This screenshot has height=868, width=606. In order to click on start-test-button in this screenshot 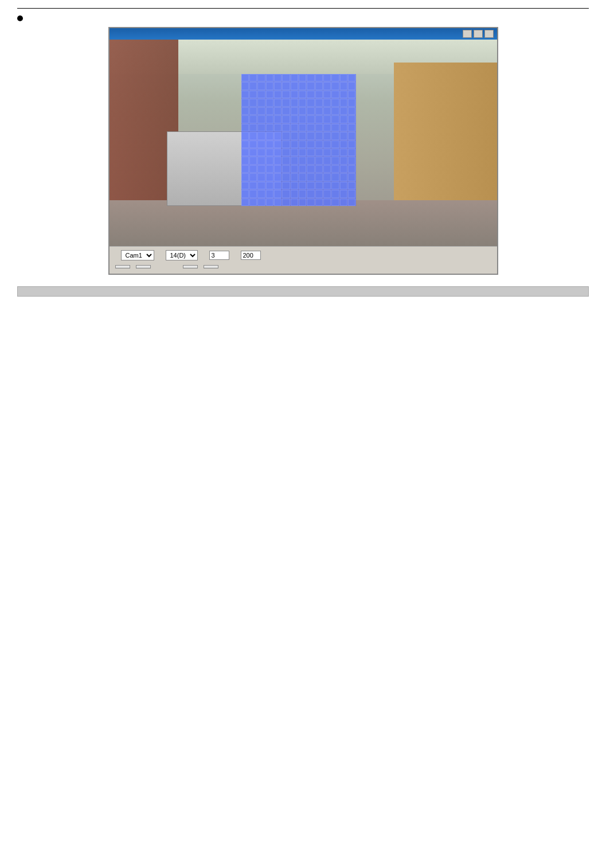, I will do `click(211, 267)`.